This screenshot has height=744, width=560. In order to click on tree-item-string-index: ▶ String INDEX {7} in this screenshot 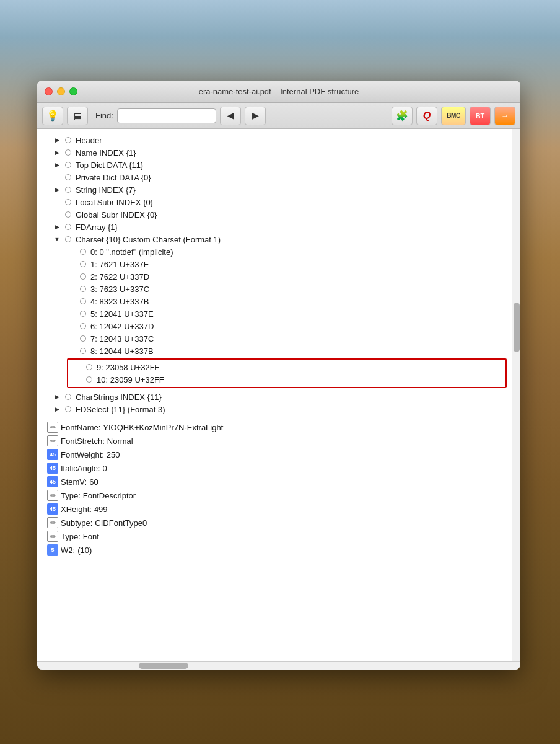, I will do `click(274, 190)`.